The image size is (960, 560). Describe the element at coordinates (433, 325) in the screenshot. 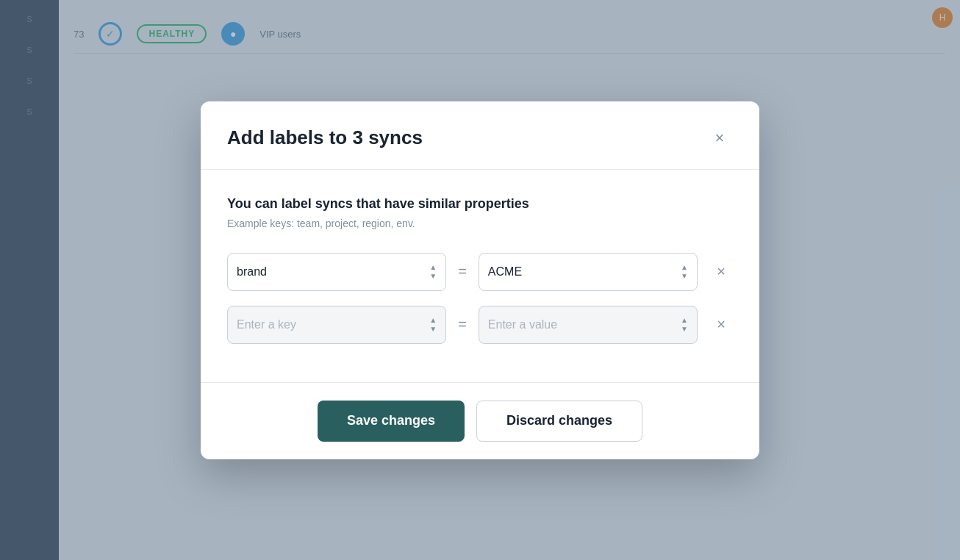

I see `key-spinner-2: ▲ ▼` at that location.